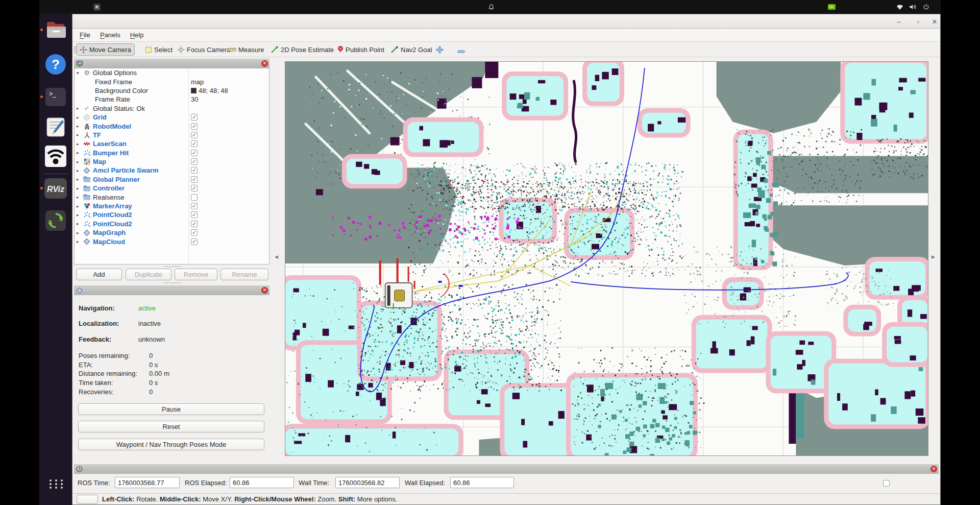  What do you see at coordinates (137, 35) in the screenshot?
I see `menu-help: Help` at bounding box center [137, 35].